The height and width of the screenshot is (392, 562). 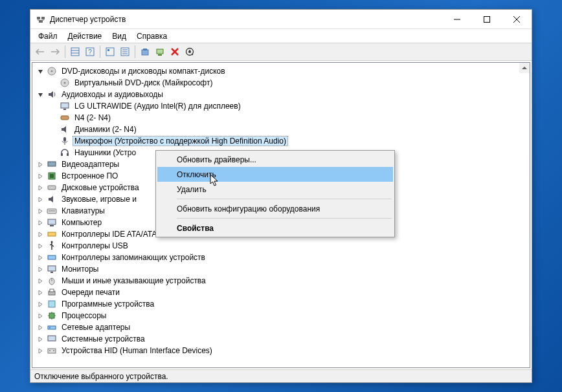 What do you see at coordinates (190, 52) in the screenshot?
I see `toolbar-disable-icon` at bounding box center [190, 52].